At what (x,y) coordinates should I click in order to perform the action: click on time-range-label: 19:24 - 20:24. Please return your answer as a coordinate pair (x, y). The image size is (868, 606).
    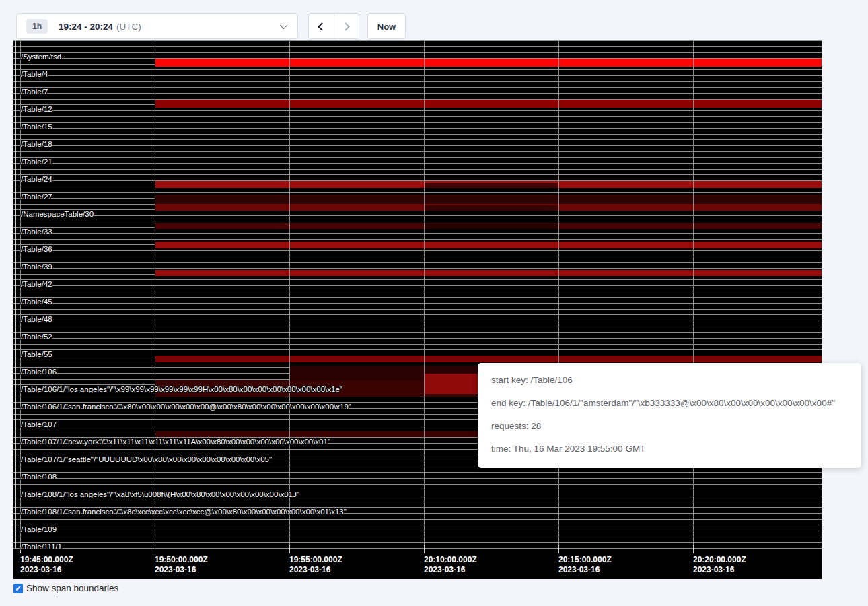
    Looking at the image, I should click on (86, 27).